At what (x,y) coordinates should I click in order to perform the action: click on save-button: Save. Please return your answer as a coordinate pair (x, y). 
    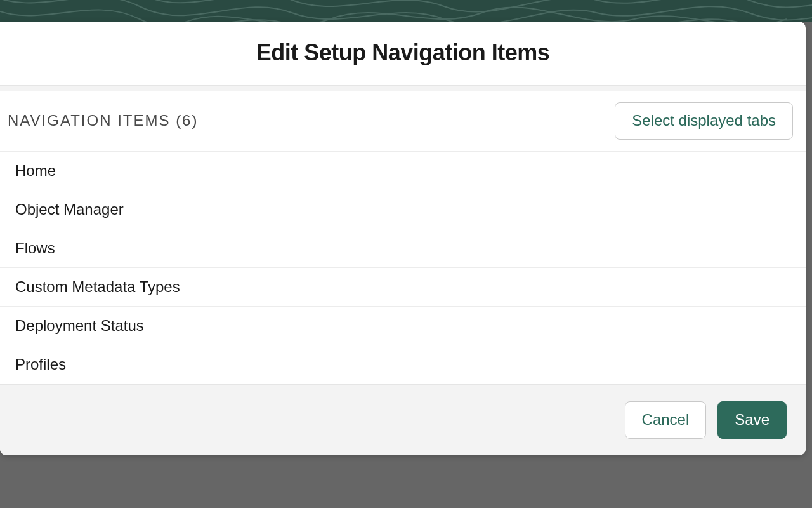
    Looking at the image, I should click on (752, 420).